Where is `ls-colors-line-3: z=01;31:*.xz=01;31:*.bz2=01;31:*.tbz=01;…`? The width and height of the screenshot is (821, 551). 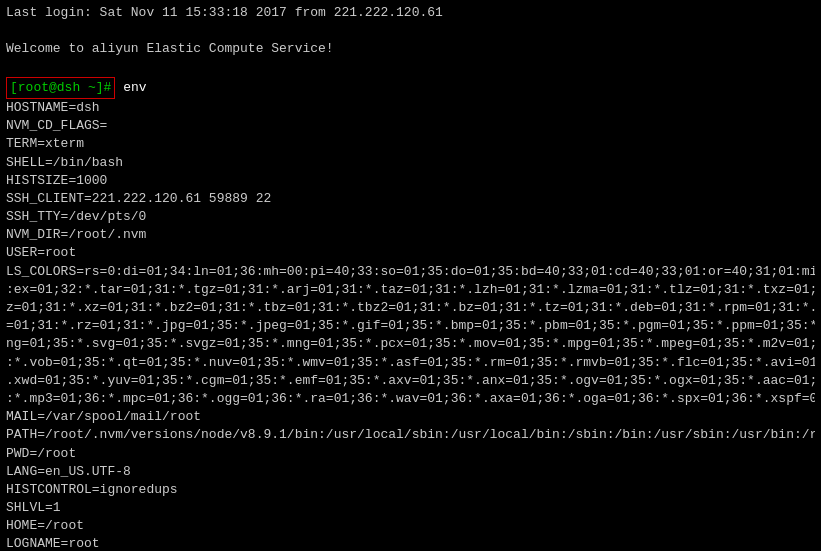 ls-colors-line-3: z=01;31:*.xz=01;31:*.bz2=01;31:*.tbz=01;… is located at coordinates (410, 308).